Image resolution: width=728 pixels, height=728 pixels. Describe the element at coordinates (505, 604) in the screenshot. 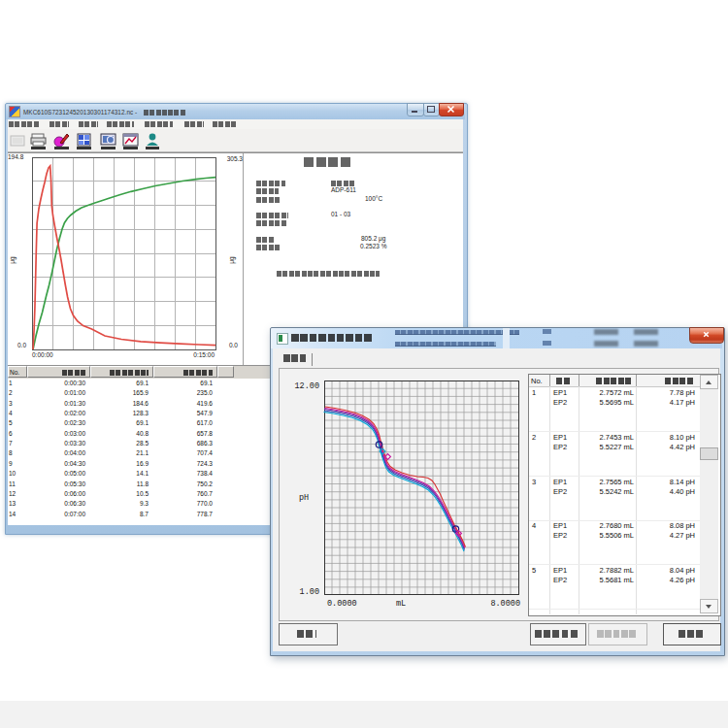

I see `svg-text: 8.0000` at that location.